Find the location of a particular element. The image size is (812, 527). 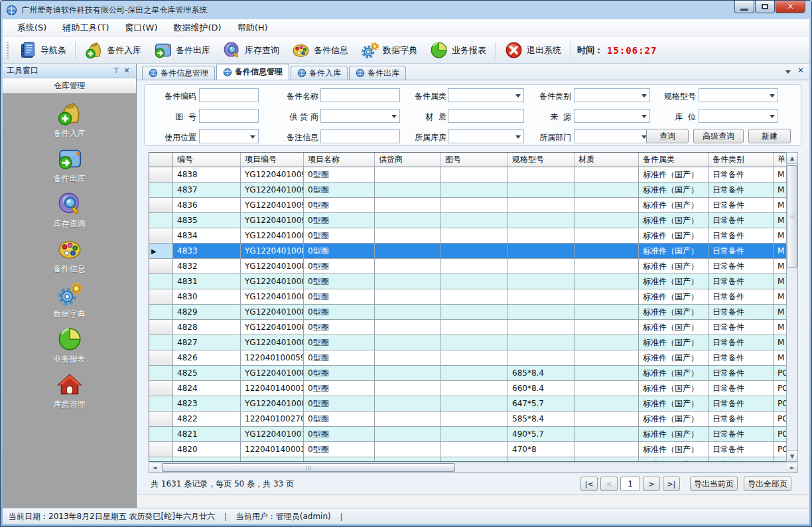

column-header-4: 供货商 is located at coordinates (408, 160).